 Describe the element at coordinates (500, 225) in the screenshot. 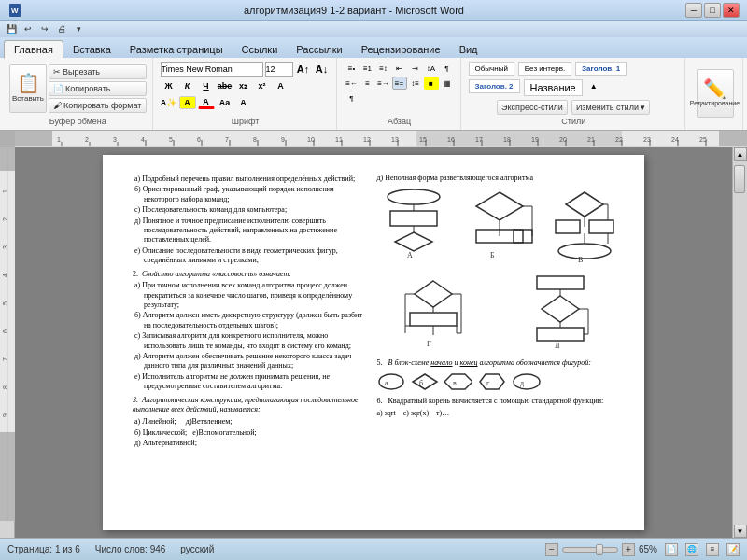

I see `flowchart-b-svg: Б` at that location.